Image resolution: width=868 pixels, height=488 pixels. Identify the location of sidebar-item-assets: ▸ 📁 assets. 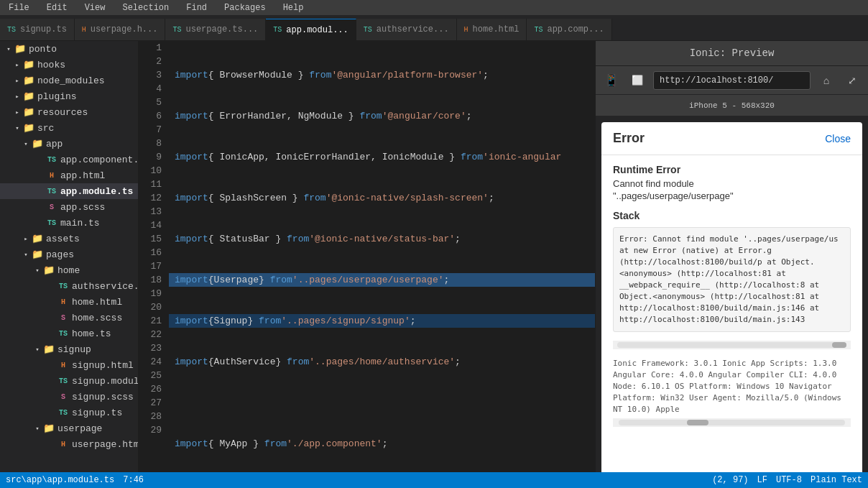
(69, 239).